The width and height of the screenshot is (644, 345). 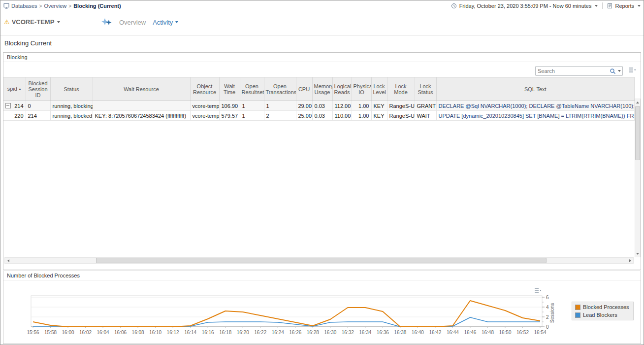 I want to click on breadcrumb-databases: Databases, so click(x=25, y=6).